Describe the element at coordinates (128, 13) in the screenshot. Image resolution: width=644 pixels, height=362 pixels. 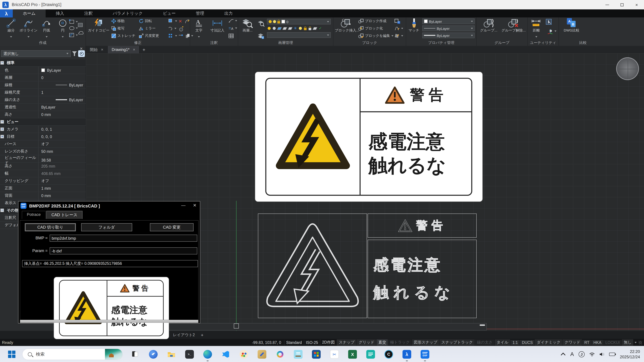
I see `tab-parametric: パラメトリック` at that location.